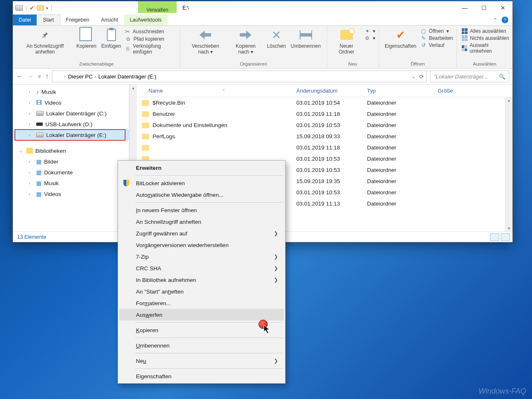 This screenshot has width=532, height=399. What do you see at coordinates (205, 42) in the screenshot?
I see `move-to-button: Verschieben nach ▾` at bounding box center [205, 42].